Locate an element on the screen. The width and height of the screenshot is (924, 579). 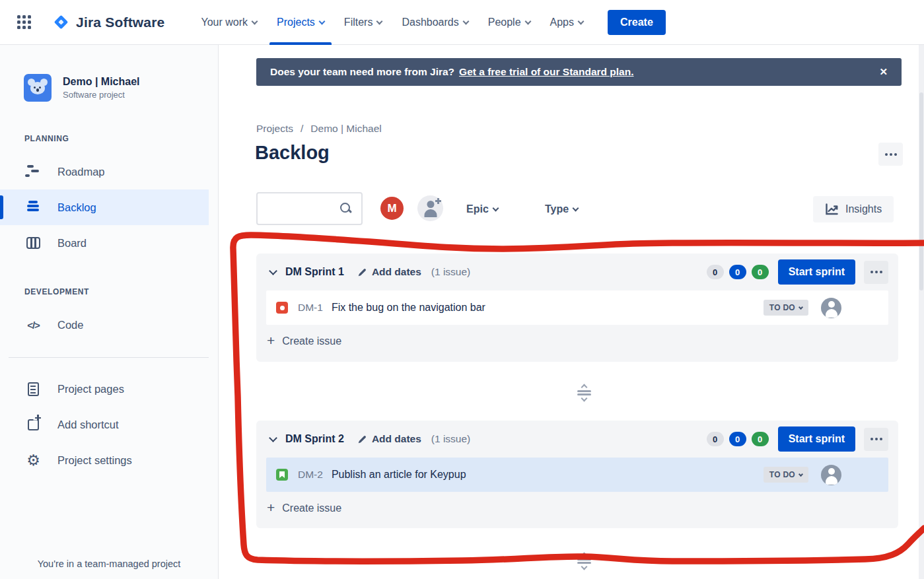
issue-summary: Fix the bug on the navigation bar is located at coordinates (408, 308).